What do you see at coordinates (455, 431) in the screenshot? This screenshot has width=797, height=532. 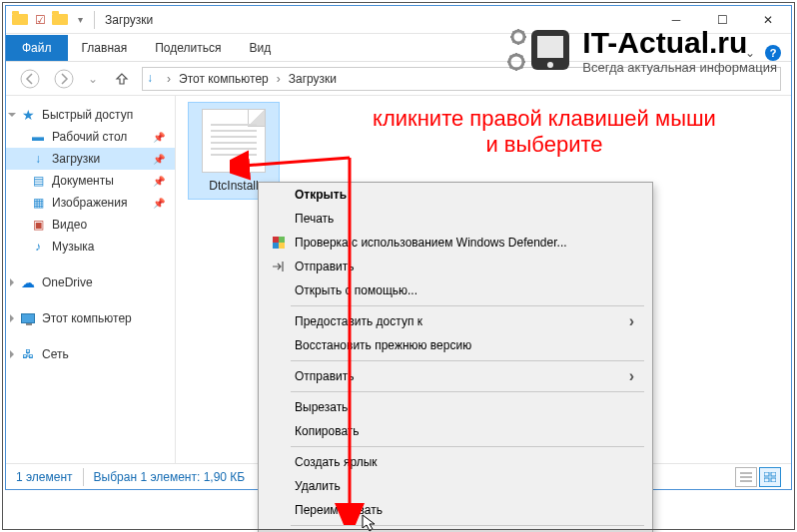 I see `ctx-copy: Копировать` at bounding box center [455, 431].